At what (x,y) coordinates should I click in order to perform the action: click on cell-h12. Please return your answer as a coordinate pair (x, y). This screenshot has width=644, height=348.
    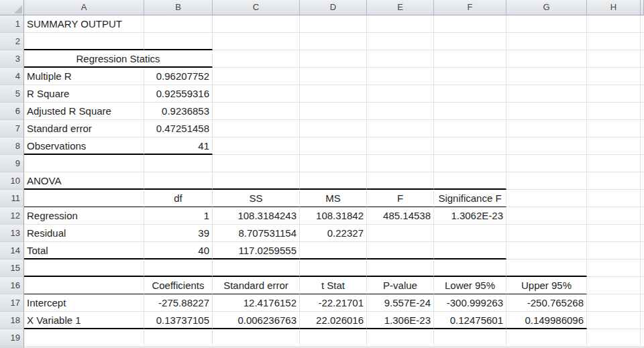
    Looking at the image, I should click on (614, 216).